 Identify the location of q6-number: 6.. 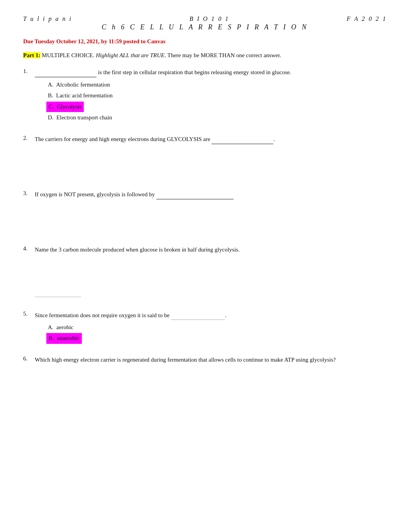
(29, 377).